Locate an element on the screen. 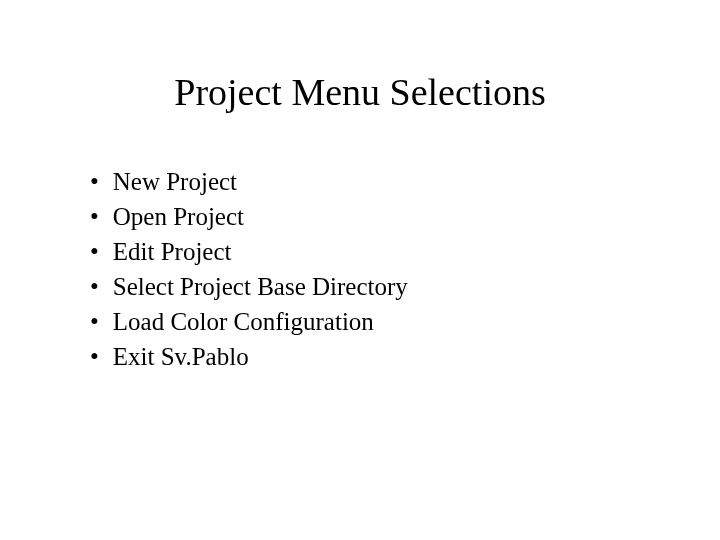 This screenshot has height=540, width=720. bullet-text: Exit Sv.Pablo is located at coordinates (386, 356).